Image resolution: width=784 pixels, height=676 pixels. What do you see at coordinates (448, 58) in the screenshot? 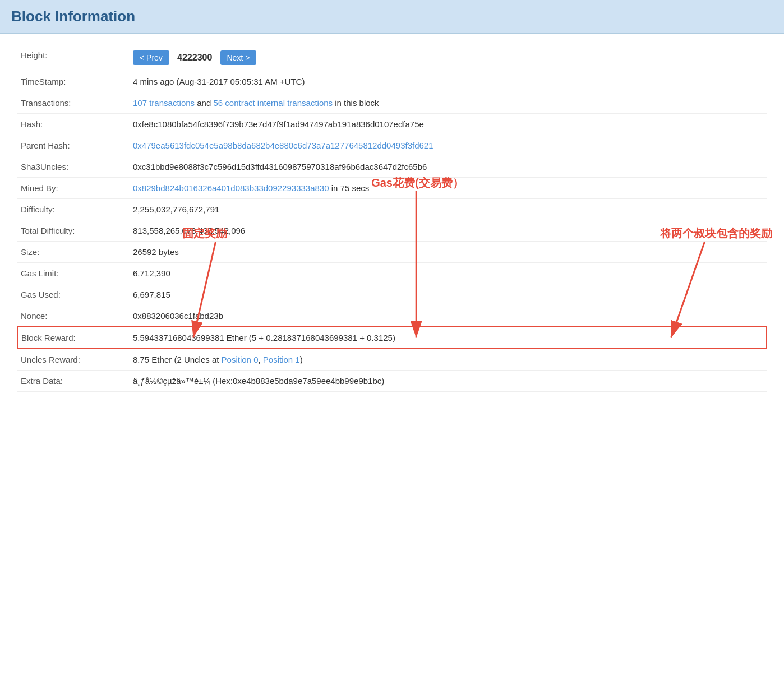
I see `height-value: < Prev 4222300 Next >` at bounding box center [448, 58].